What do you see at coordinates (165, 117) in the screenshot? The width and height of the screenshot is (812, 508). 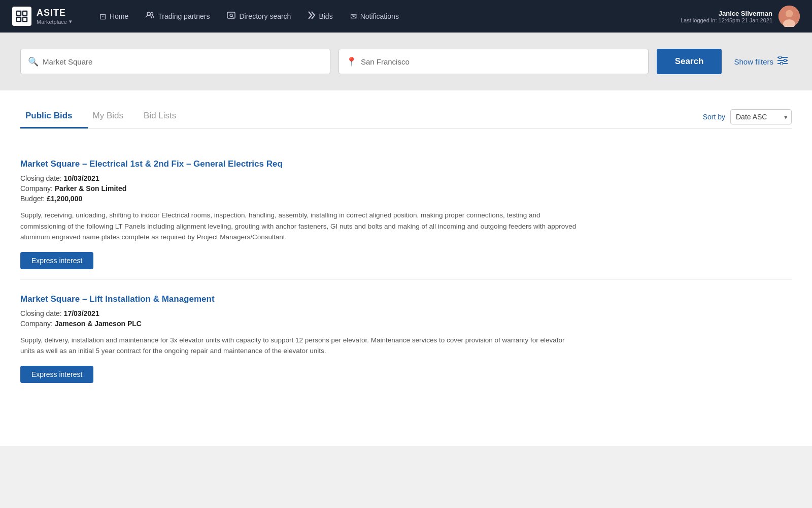 I see `tab-bid-lists: Bid Lists` at bounding box center [165, 117].